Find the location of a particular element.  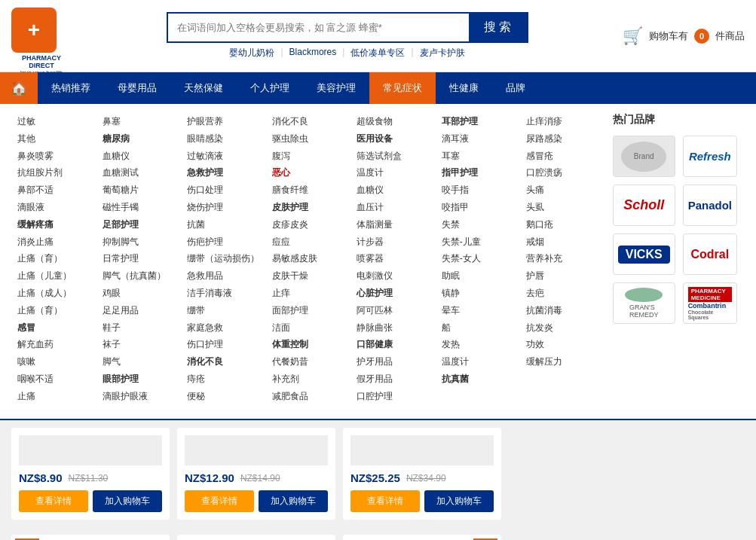

menu-item: 头虱 is located at coordinates (562, 208).